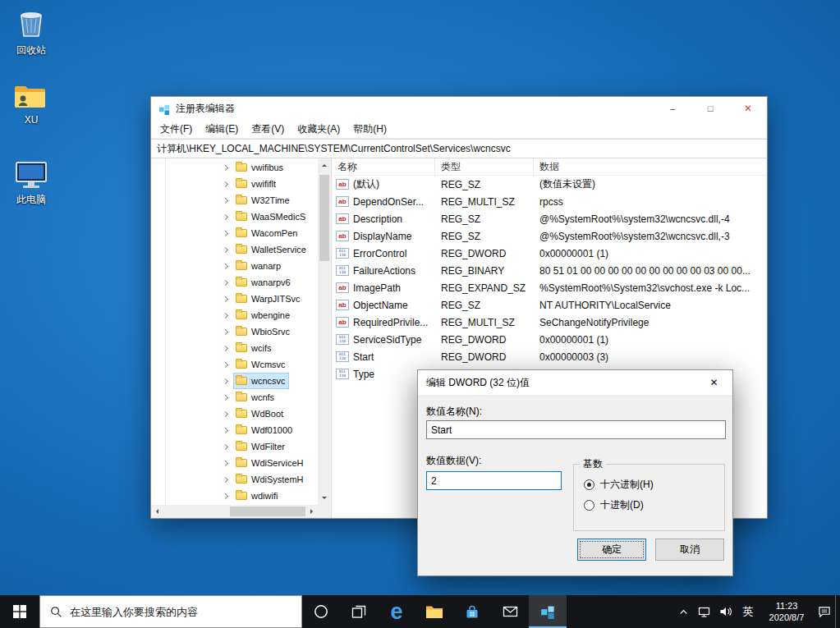 This screenshot has height=628, width=840. I want to click on tree-item: wcnfs, so click(235, 397).